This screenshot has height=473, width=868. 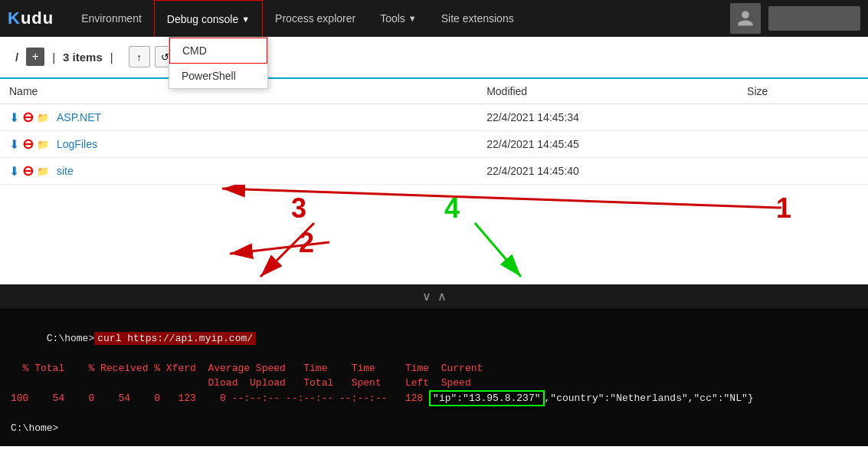 What do you see at coordinates (434, 413) in the screenshot?
I see `terminal-empty-line` at bounding box center [434, 413].